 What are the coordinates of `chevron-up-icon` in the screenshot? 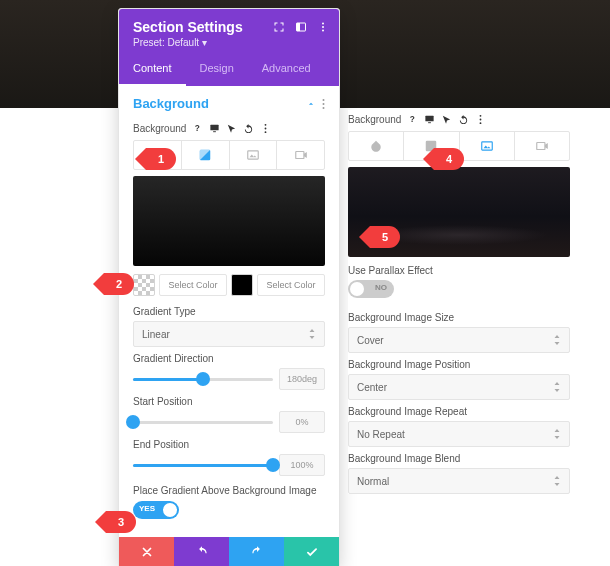 It's located at (311, 104).